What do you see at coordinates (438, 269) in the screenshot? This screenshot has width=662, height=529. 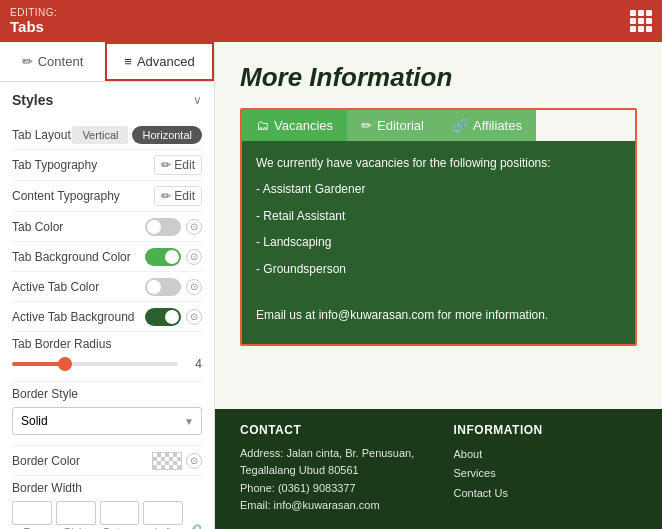 I see `tab-content-item4: - Groundsperson` at bounding box center [438, 269].